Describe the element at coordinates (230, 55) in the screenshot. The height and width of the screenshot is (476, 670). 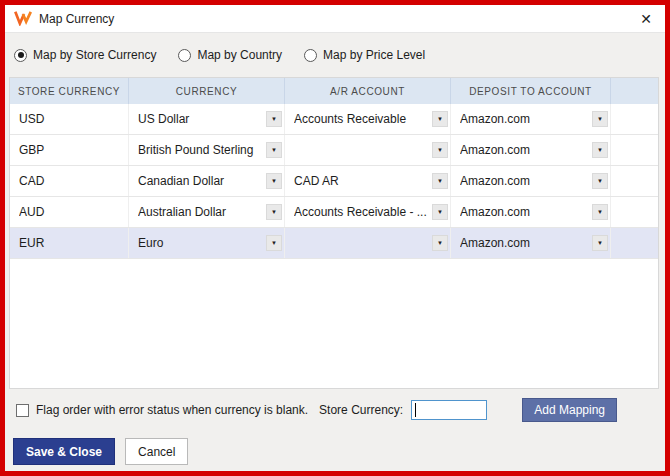
I see `radio-map-by-country: Map by Country` at that location.